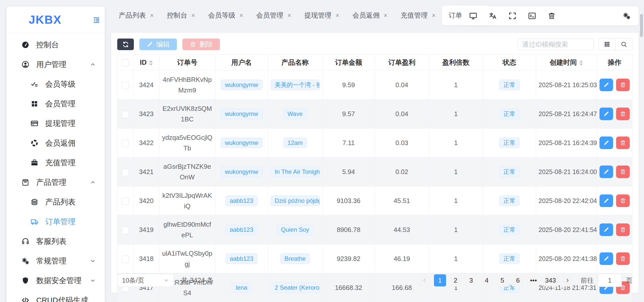 Image resolution: width=644 pixels, height=302 pixels. What do you see at coordinates (550, 280) in the screenshot?
I see `page-button: 343` at bounding box center [550, 280].